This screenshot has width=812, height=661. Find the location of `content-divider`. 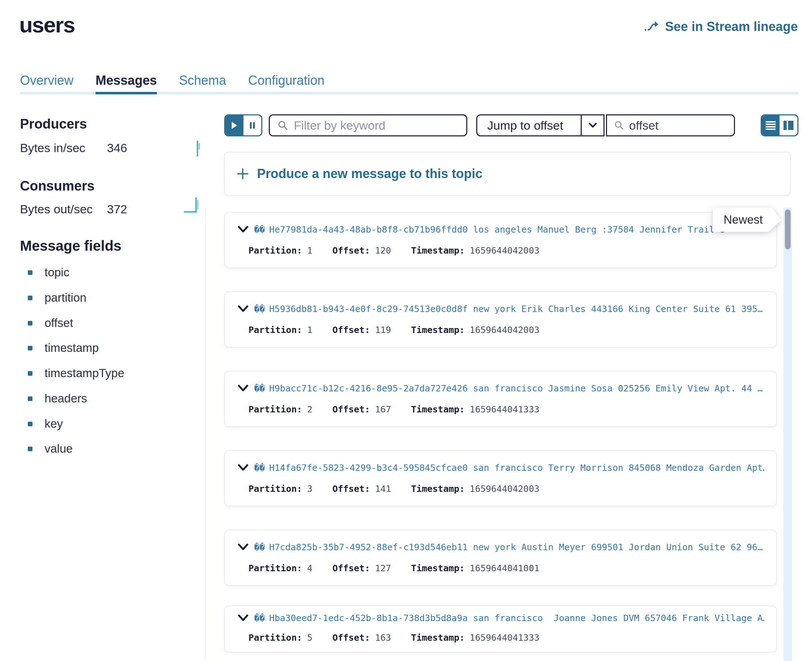

content-divider is located at coordinates (206, 434).